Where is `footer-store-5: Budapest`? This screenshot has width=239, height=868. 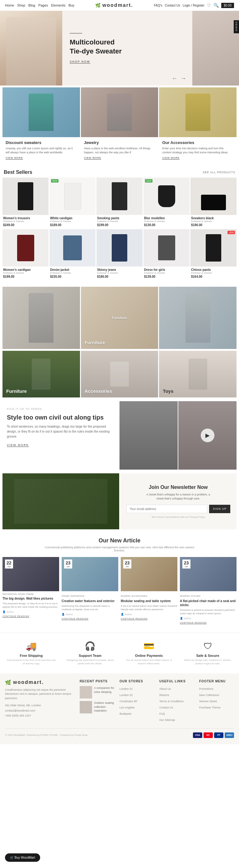 footer-store-5: Budapest is located at coordinates (125, 714).